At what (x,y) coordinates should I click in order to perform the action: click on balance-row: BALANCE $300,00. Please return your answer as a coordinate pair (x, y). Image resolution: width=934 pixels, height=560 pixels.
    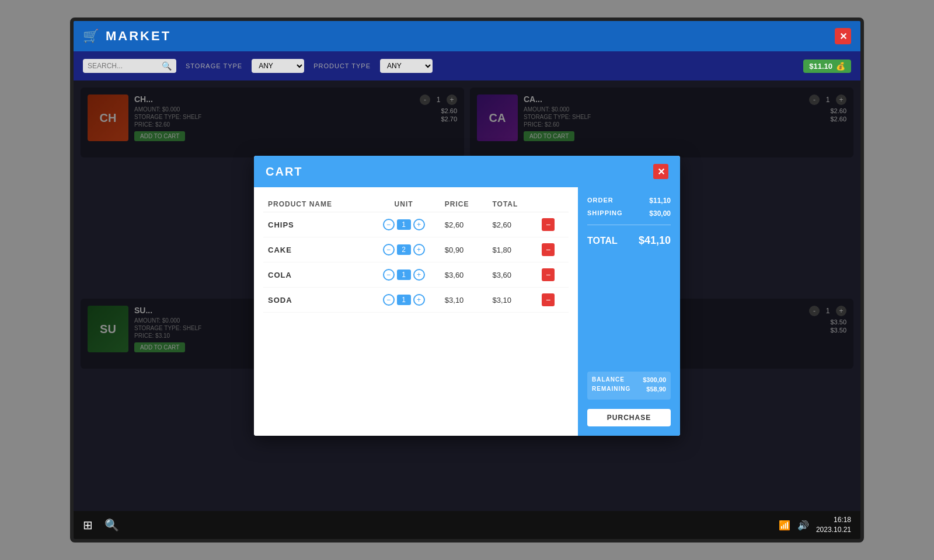
    Looking at the image, I should click on (629, 380).